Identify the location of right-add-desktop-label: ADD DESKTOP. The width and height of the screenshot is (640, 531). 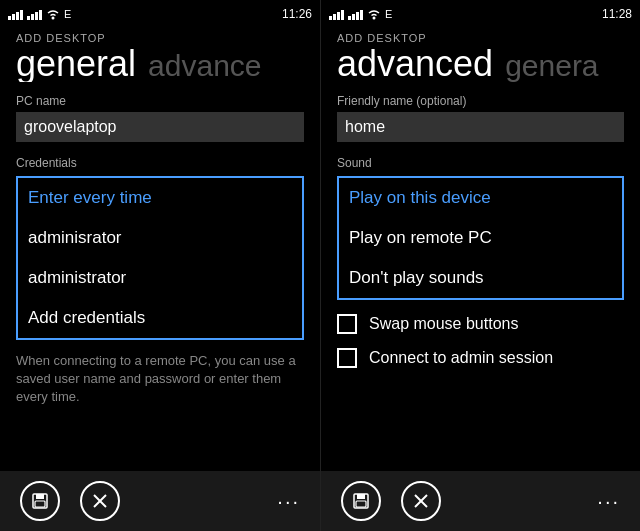
(480, 38).